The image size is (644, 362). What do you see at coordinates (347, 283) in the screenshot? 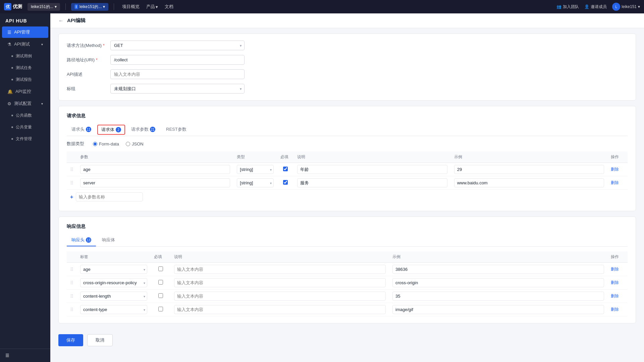
I see `table-row: ⠿ cross-origin-resource-policy ▾` at bounding box center [347, 283].